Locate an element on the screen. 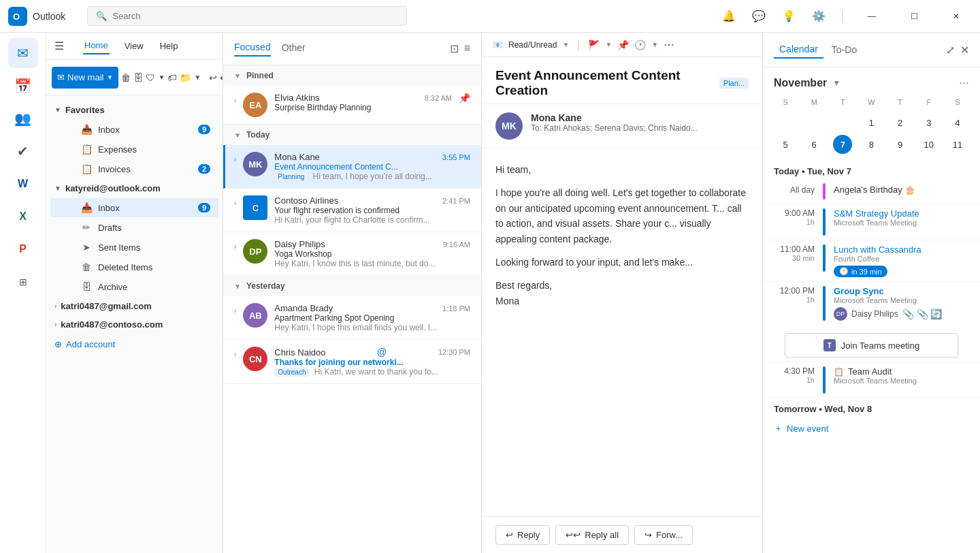 This screenshot has width=980, height=553. reading-pane-title-row: Event Announcement Content Creation Plan… is located at coordinates (622, 80).